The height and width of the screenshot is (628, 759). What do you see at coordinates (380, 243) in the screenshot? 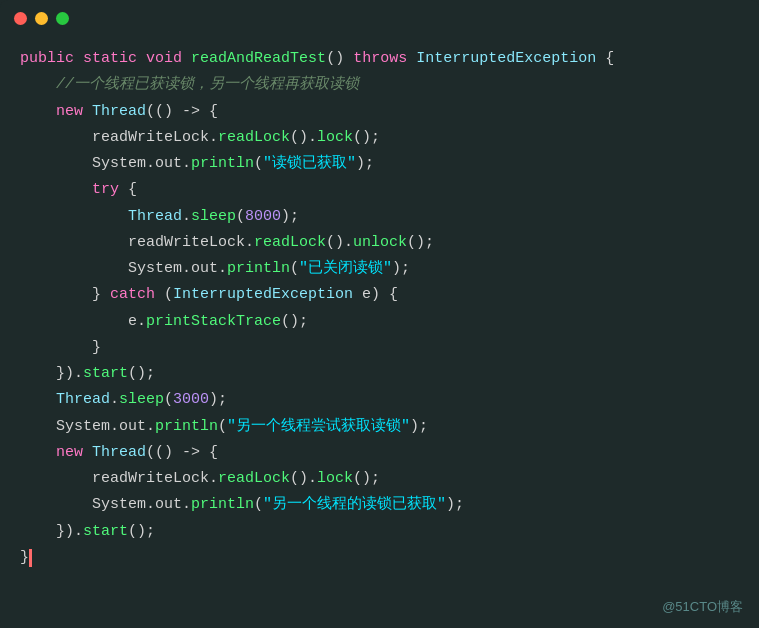
I see `code-line-8: readWriteLock.readLock().unlock();` at bounding box center [380, 243].